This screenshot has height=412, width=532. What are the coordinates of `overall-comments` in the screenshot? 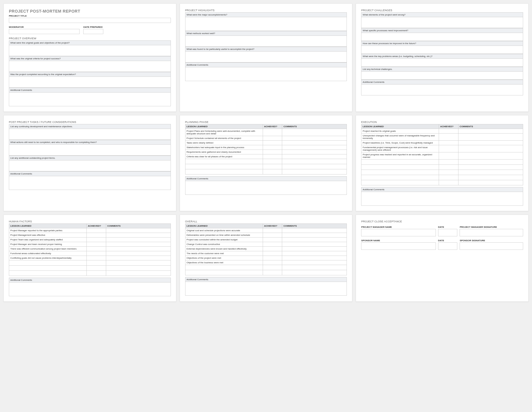 It's located at (266, 289).